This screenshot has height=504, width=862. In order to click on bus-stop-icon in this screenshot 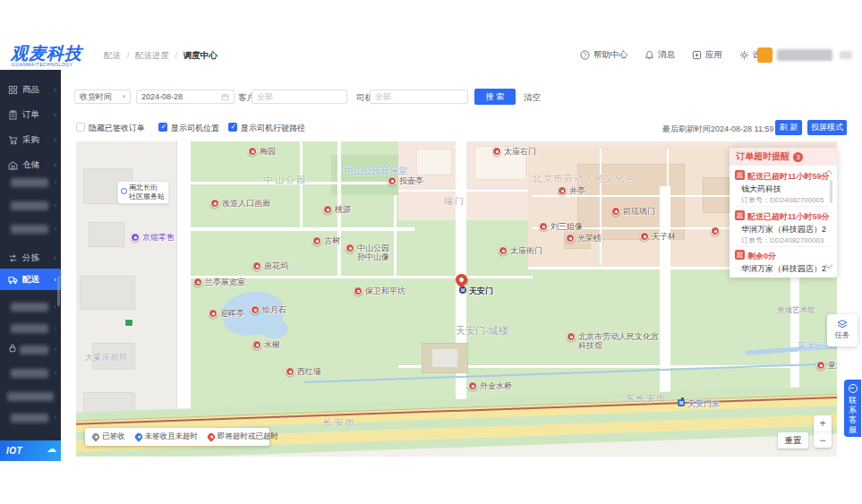, I will do `click(129, 322)`.